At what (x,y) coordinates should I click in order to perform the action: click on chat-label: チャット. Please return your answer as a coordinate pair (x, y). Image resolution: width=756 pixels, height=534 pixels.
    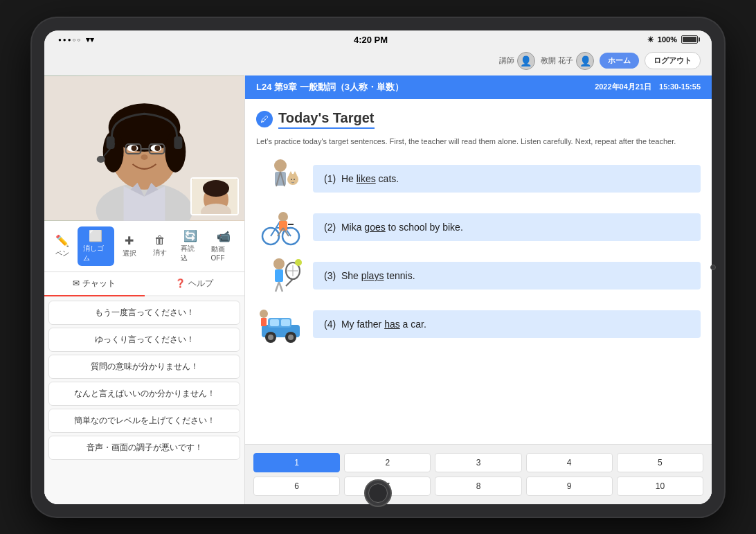
    Looking at the image, I should click on (99, 284).